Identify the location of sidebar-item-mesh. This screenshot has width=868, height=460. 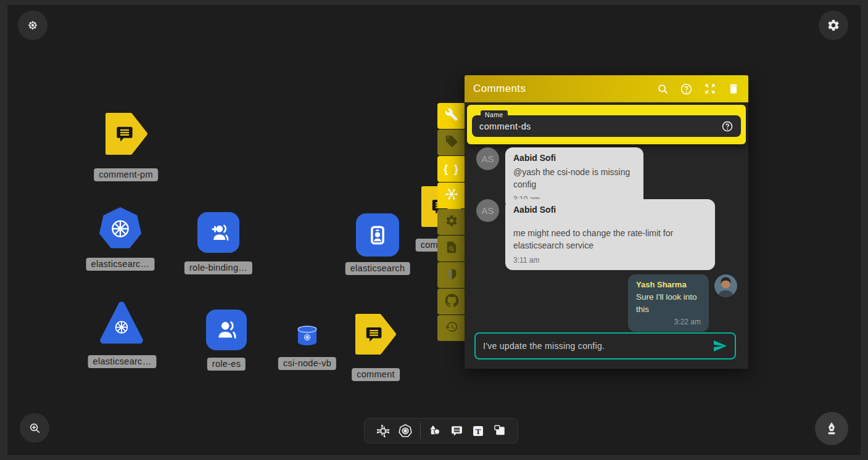
(452, 195).